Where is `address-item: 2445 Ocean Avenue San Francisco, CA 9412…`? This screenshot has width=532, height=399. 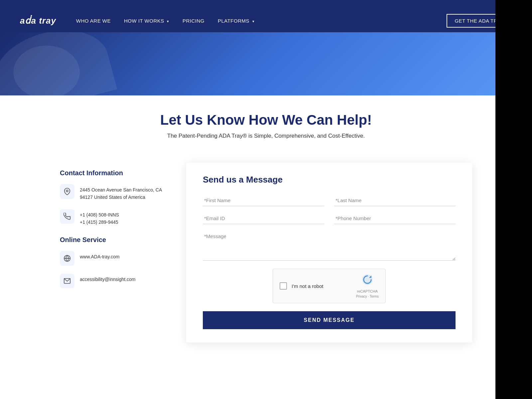 address-item: 2445 Ocean Avenue San Francisco, CA 9412… is located at coordinates (116, 193).